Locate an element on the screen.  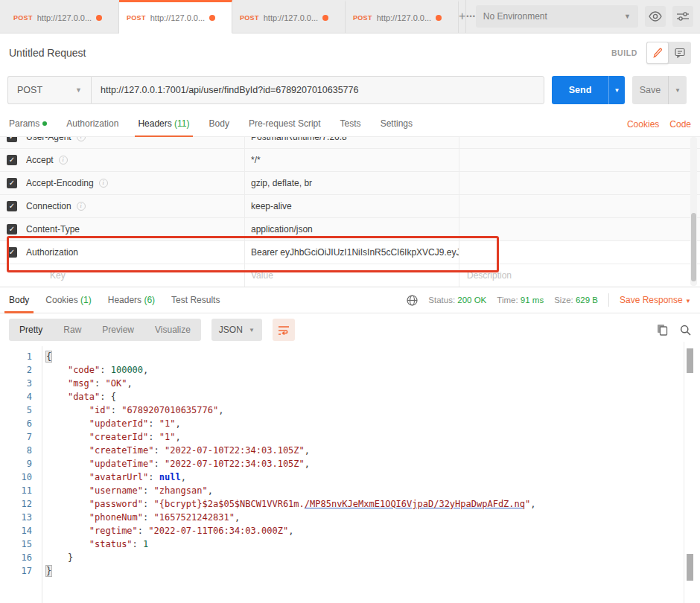
view-mode-preview: Preview is located at coordinates (118, 330).